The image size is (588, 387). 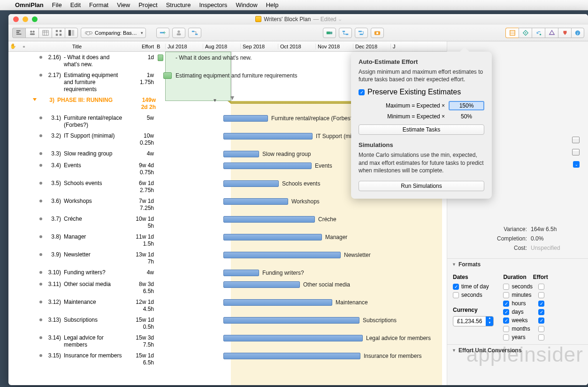 What do you see at coordinates (551, 33) in the screenshot?
I see `inspector-critical-path-button` at bounding box center [551, 33].